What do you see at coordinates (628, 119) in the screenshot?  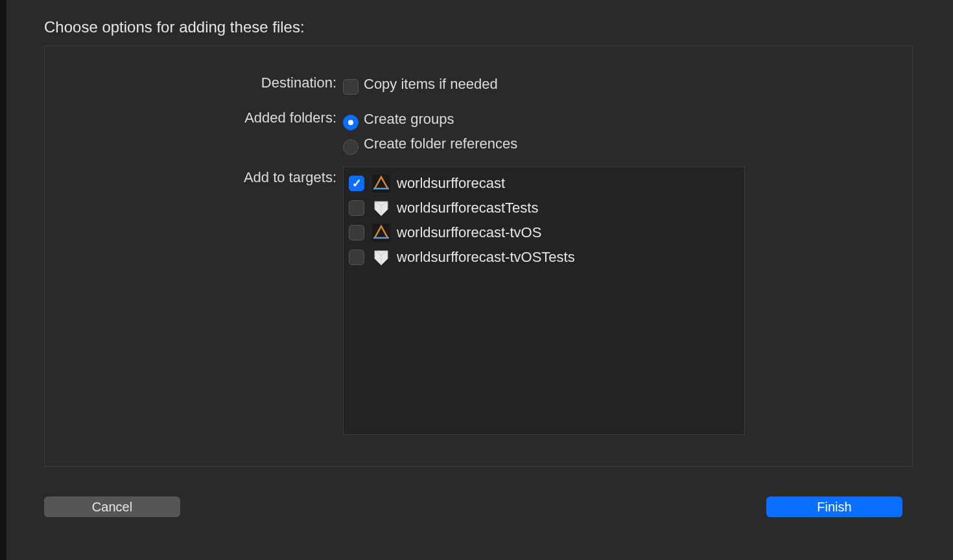 I see `create-groups-option: Create groups` at bounding box center [628, 119].